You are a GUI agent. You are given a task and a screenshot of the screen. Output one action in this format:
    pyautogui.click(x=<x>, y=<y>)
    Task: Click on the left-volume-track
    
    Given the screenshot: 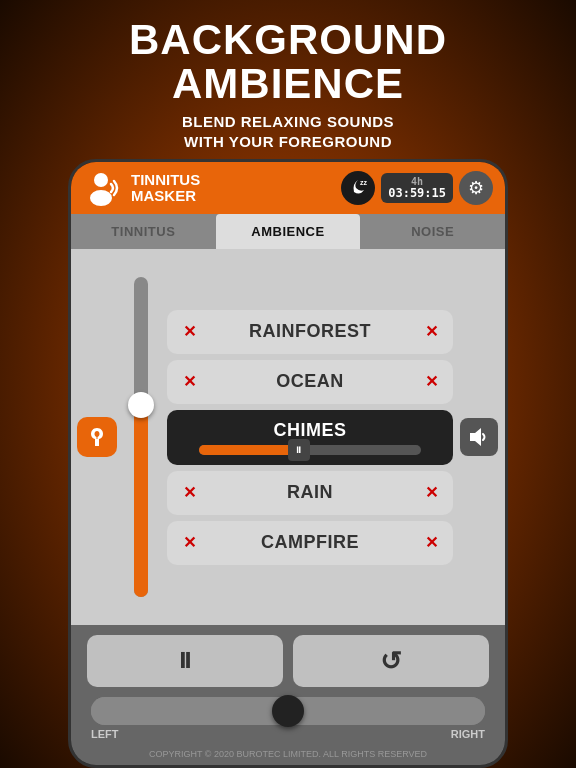 What is the action you would take?
    pyautogui.click(x=141, y=437)
    